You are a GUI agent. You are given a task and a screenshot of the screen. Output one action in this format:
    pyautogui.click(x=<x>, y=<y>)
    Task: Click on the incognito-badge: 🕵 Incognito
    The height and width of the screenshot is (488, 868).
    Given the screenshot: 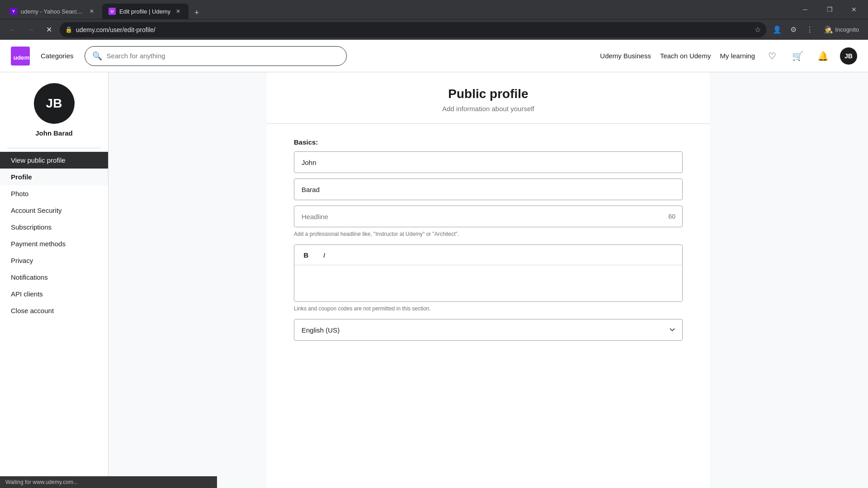 What is the action you would take?
    pyautogui.click(x=842, y=30)
    